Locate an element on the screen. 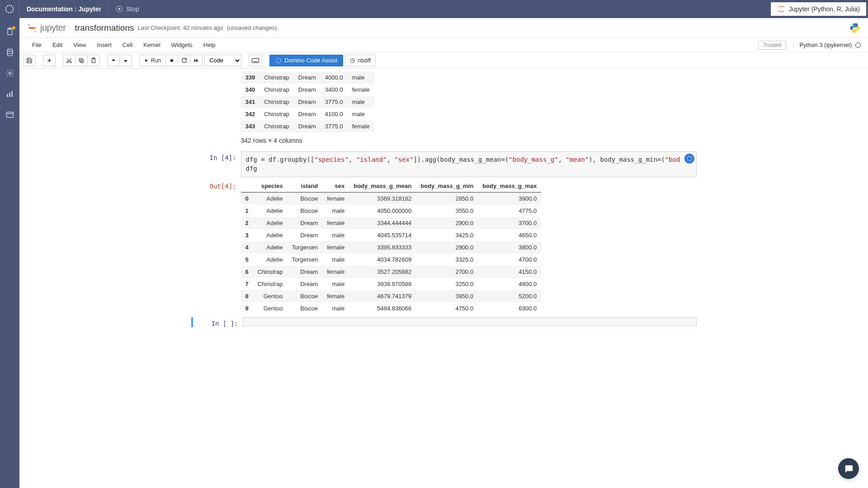 This screenshot has height=488, width=868. stop-label: Stop is located at coordinates (133, 9).